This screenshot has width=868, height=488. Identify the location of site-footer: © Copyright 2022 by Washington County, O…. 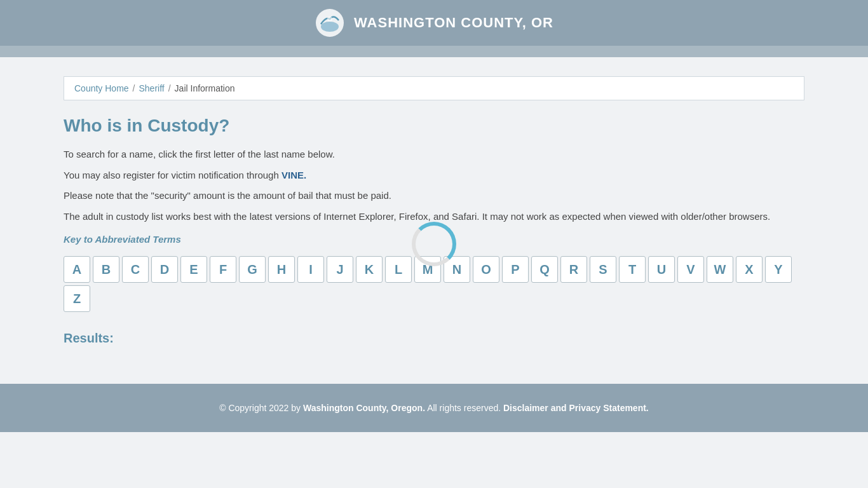
(434, 408).